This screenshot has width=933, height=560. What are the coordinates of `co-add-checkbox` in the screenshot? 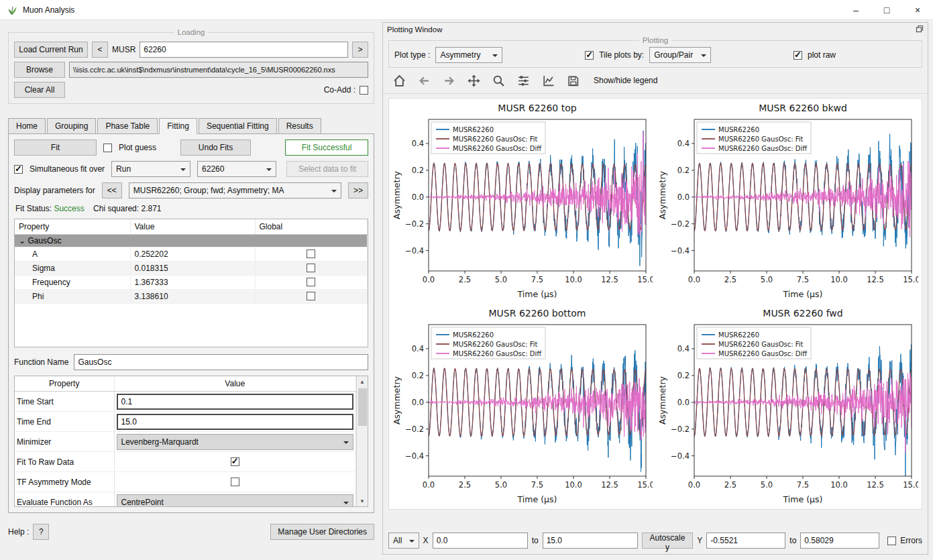 It's located at (364, 90).